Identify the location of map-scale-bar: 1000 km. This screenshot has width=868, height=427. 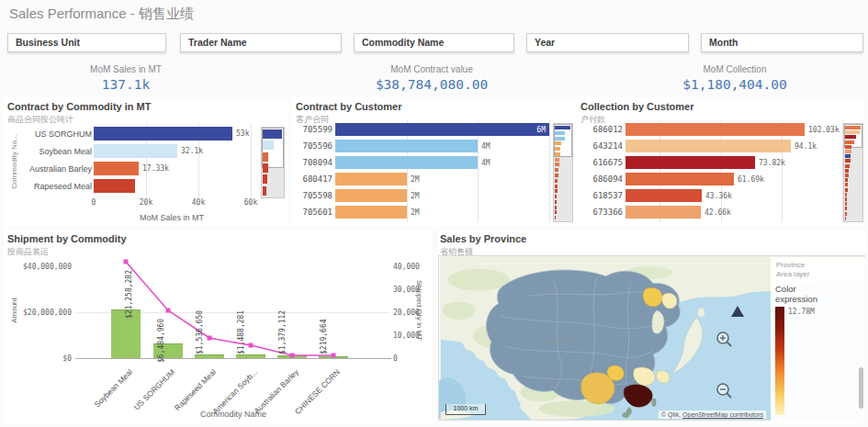
(466, 410).